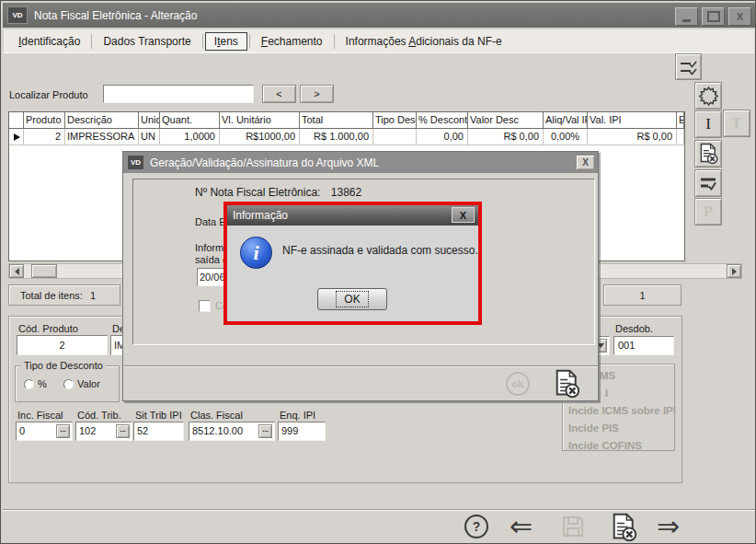  Describe the element at coordinates (739, 17) in the screenshot. I see `close-button: X` at that location.